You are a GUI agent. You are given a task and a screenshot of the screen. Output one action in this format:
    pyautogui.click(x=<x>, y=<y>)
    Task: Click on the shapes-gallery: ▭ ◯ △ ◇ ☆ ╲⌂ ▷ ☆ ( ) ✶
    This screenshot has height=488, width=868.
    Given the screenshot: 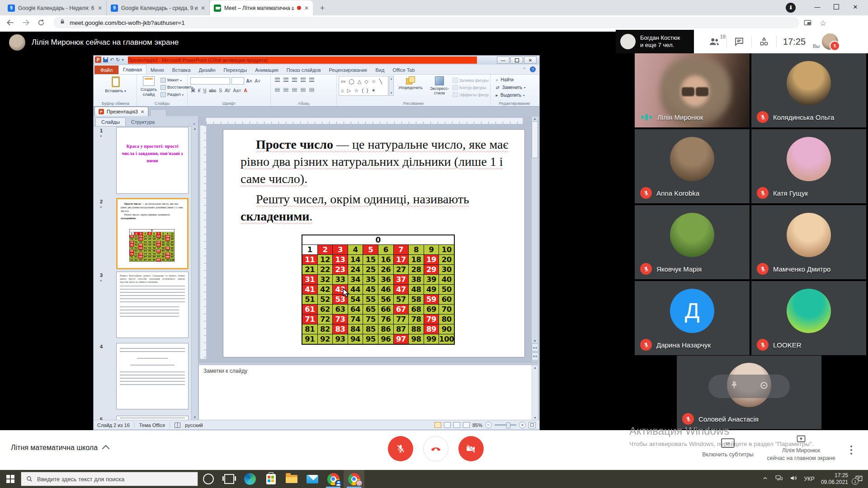 What is the action you would take?
    pyautogui.click(x=363, y=86)
    